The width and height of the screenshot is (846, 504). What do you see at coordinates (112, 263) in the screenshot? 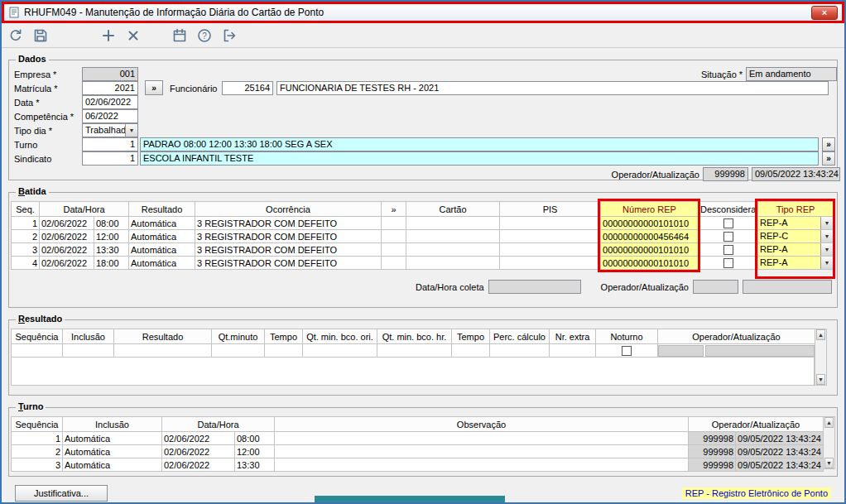
I see `cell-hora: 18:00` at bounding box center [112, 263].